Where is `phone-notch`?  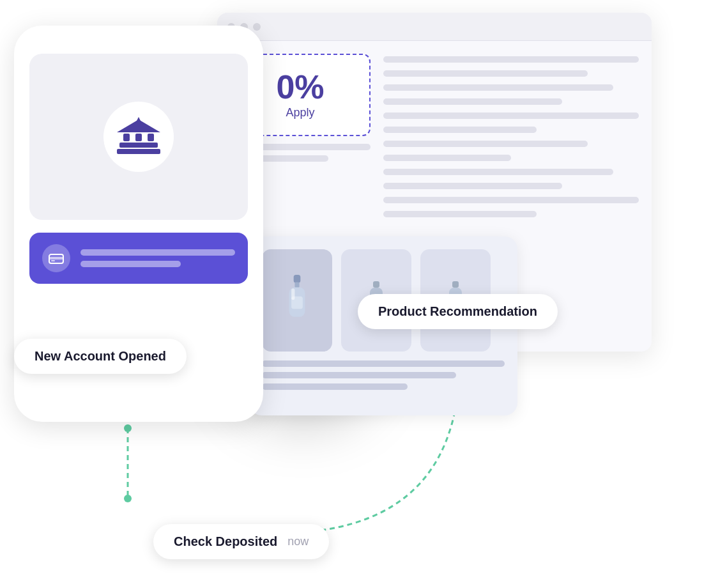
phone-notch is located at coordinates (139, 35).